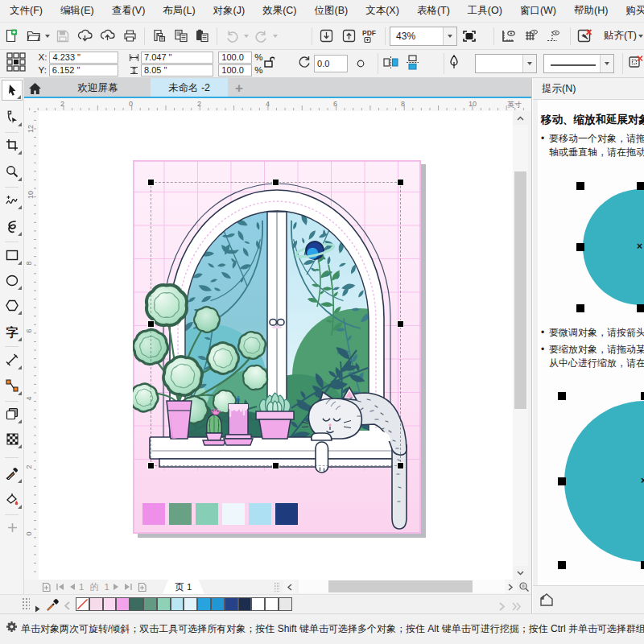  Describe the element at coordinates (98, 89) in the screenshot. I see `tab-welcome-screen: 欢迎屏幕` at that location.